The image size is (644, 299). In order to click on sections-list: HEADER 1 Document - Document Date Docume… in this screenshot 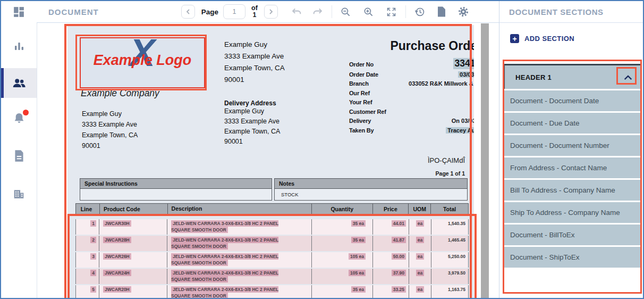, I will do `click(572, 166)`.